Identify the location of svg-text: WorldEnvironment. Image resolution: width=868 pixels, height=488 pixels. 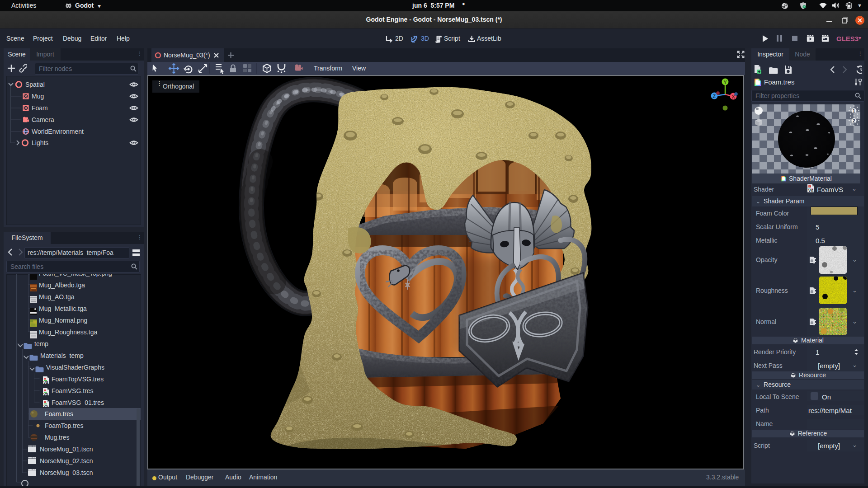
(58, 131).